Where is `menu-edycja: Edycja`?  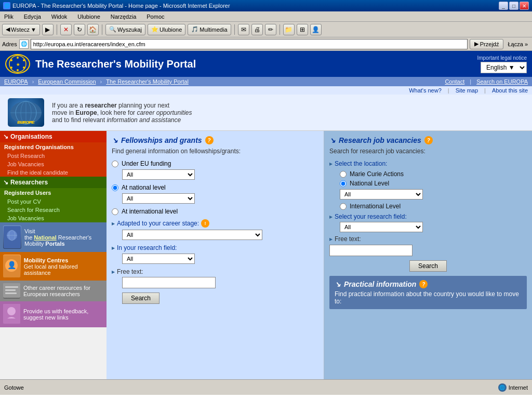 menu-edycja: Edycja is located at coordinates (32, 17).